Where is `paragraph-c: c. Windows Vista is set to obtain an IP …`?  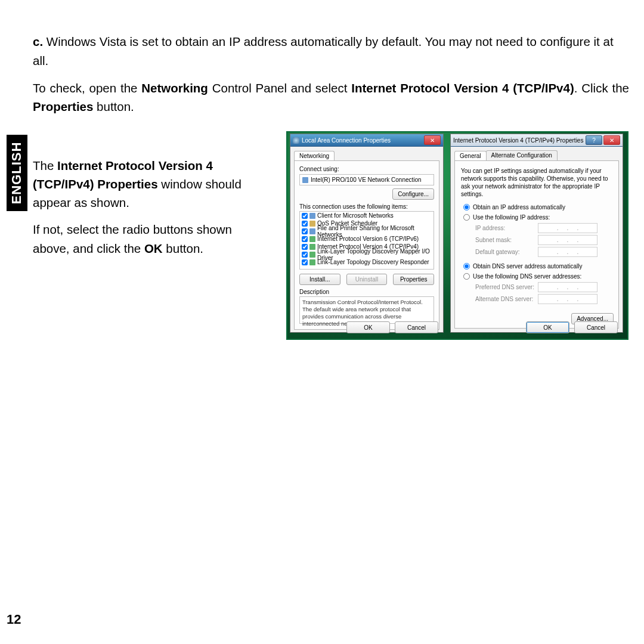
paragraph-c: c. Windows Vista is set to obtain an IP … is located at coordinates (331, 51).